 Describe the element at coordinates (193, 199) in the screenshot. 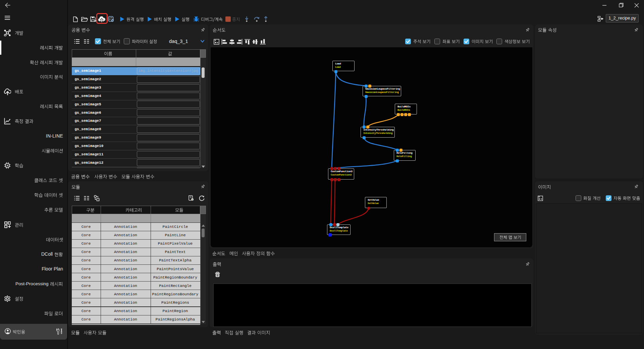

I see `svg-text: i` at that location.